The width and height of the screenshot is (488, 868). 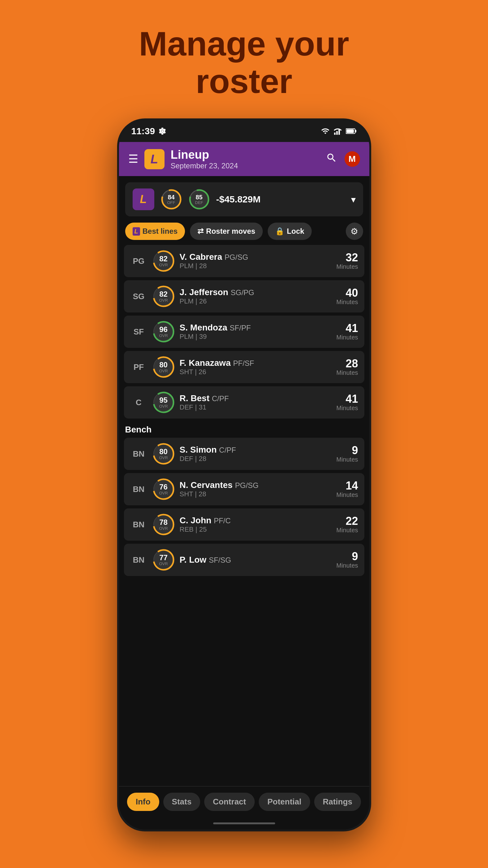 I want to click on status-icons, so click(x=339, y=131).